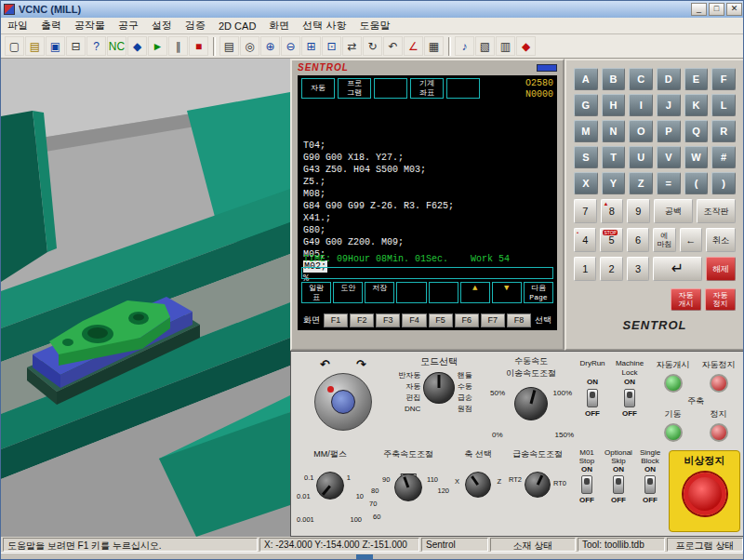  I want to click on previous-view-icon: ↶, so click(392, 47).